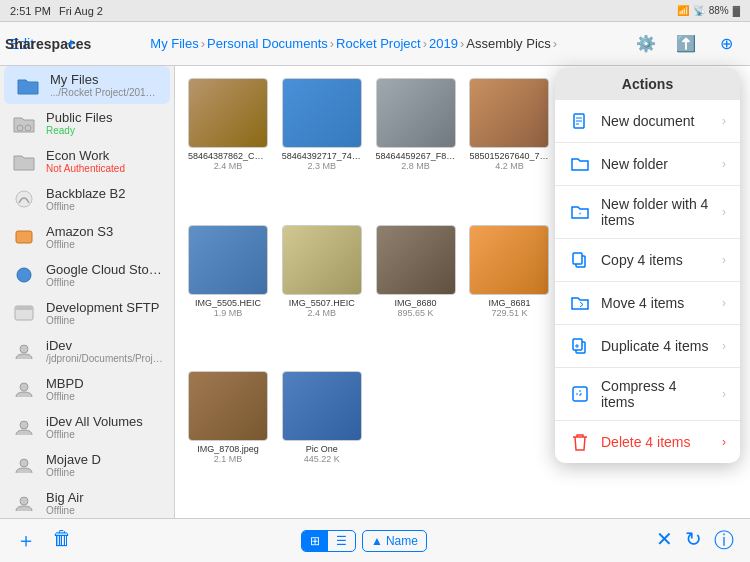 This screenshot has height=562, width=750. I want to click on nav-left: Edit Sharespaces +, so click(42, 44).